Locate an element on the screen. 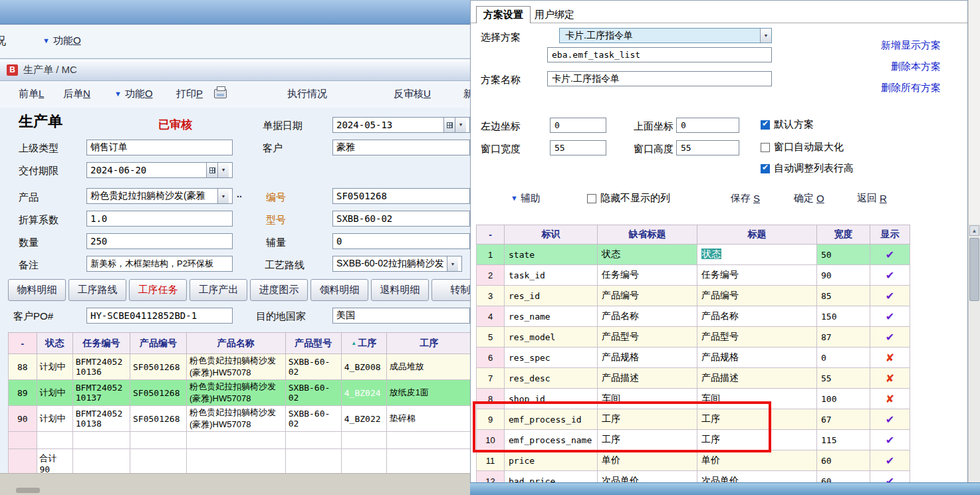 Image resolution: width=980 pixels, height=495 pixels. calendar-picker-button is located at coordinates (449, 125).